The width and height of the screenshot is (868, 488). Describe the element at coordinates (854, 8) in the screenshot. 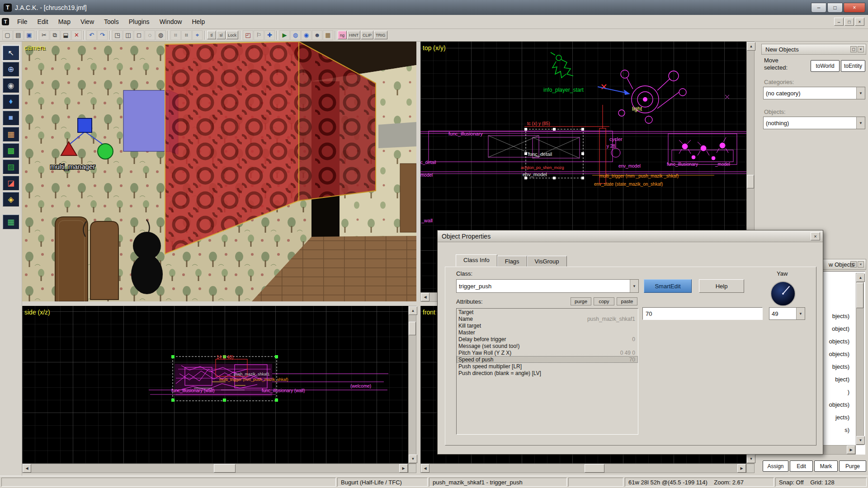

I see `close-button: ×` at that location.